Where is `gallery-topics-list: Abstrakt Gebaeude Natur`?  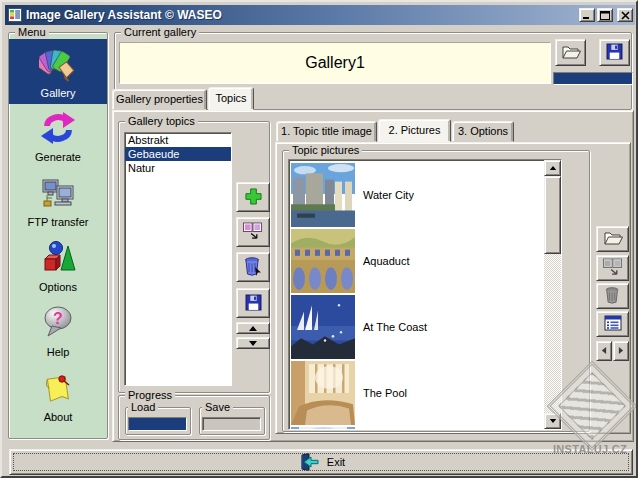 gallery-topics-list: Abstrakt Gebaeude Natur is located at coordinates (178, 259).